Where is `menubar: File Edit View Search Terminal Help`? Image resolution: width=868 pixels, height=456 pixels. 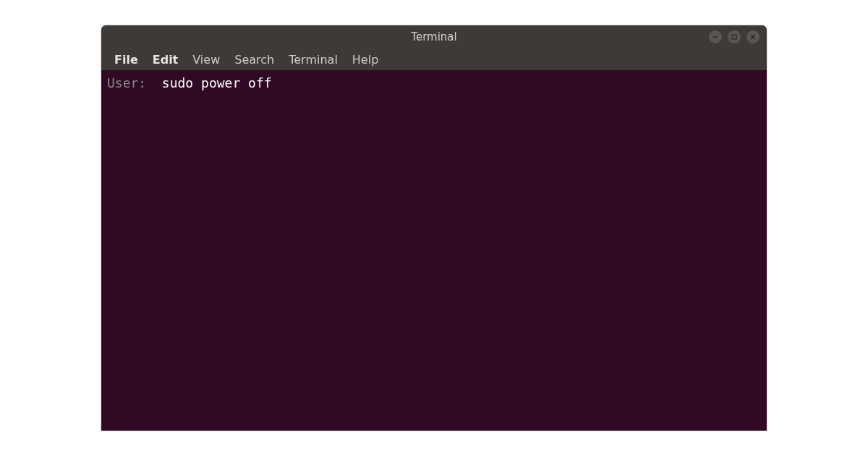 menubar: File Edit View Search Terminal Help is located at coordinates (434, 59).